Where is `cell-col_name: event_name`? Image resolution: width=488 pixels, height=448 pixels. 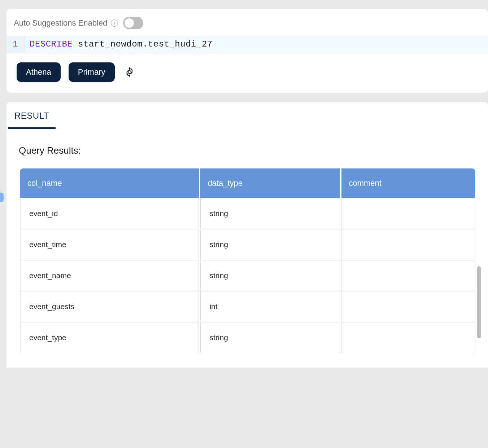
cell-col_name: event_name is located at coordinates (110, 276).